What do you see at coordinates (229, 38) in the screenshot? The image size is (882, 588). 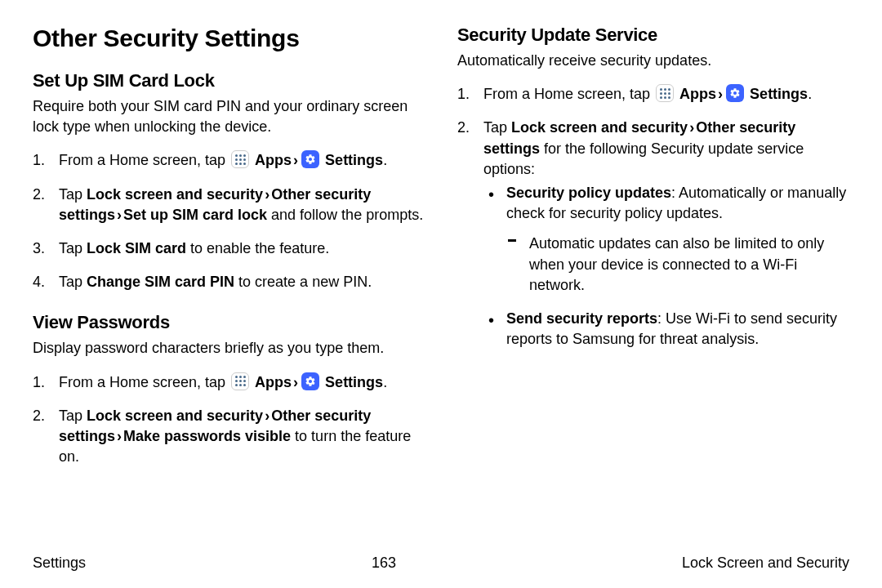 I see `page-title: Other Security Settings` at bounding box center [229, 38].